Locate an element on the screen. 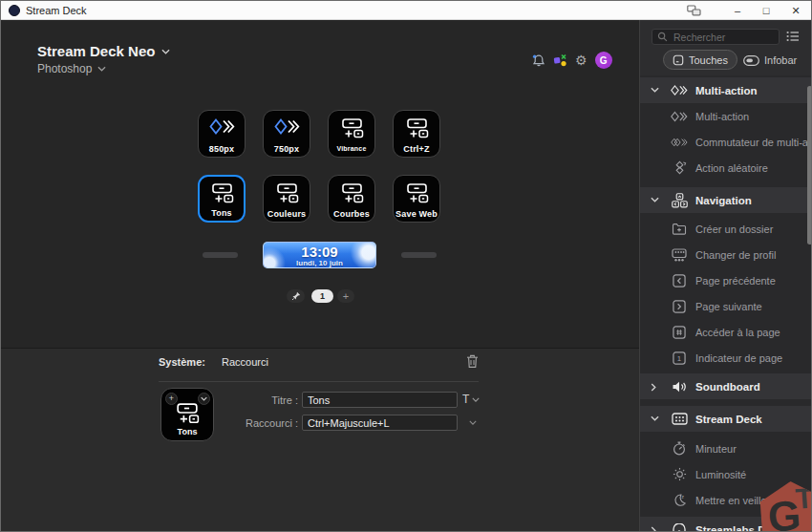 This screenshot has width=812, height=532. text-style-icon: T is located at coordinates (466, 399).